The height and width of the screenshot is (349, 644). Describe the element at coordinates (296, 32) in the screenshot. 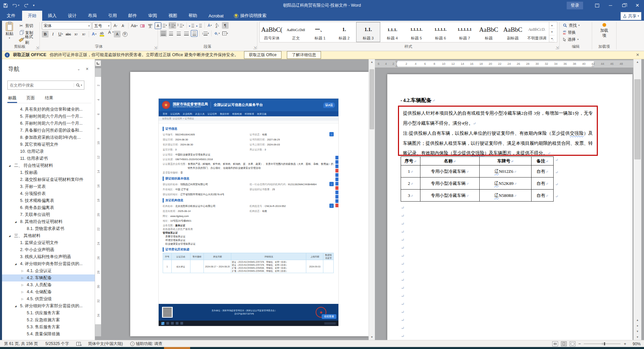

I see `style-card: AaBbCcDdI 正文` at that location.